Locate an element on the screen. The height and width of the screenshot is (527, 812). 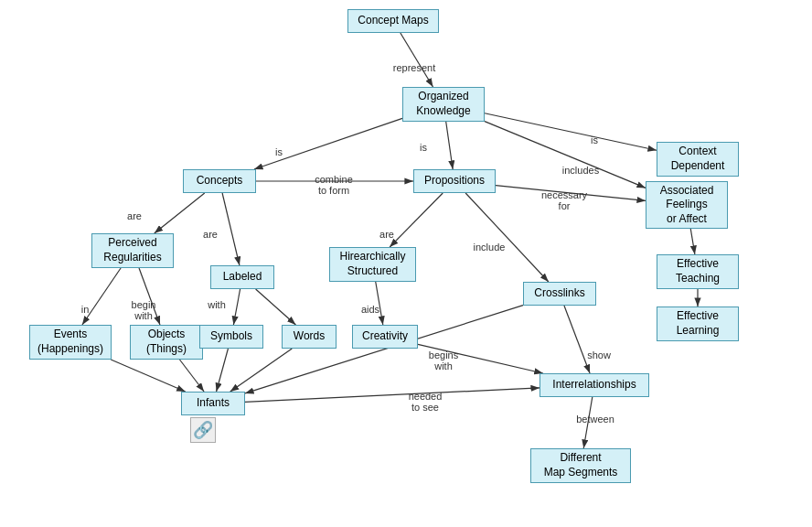
node-infants: Infants is located at coordinates (213, 403).